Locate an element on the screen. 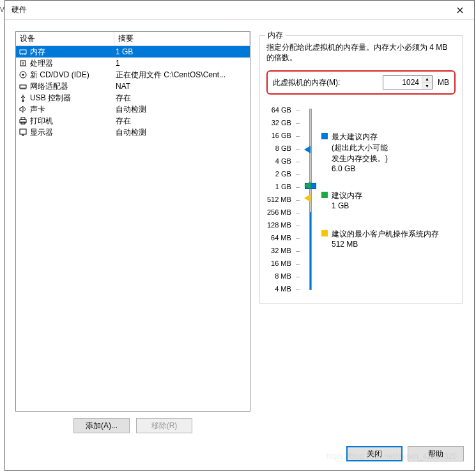 This screenshot has height=471, width=476. info-rec: 建议内存 1 GB is located at coordinates (342, 201).